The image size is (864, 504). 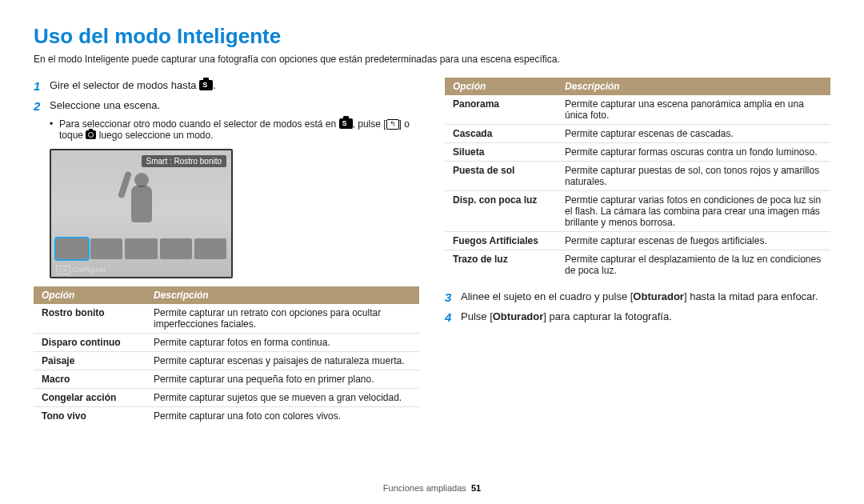 I want to click on step-2: 2 Seleccione una escena., so click(x=226, y=107).